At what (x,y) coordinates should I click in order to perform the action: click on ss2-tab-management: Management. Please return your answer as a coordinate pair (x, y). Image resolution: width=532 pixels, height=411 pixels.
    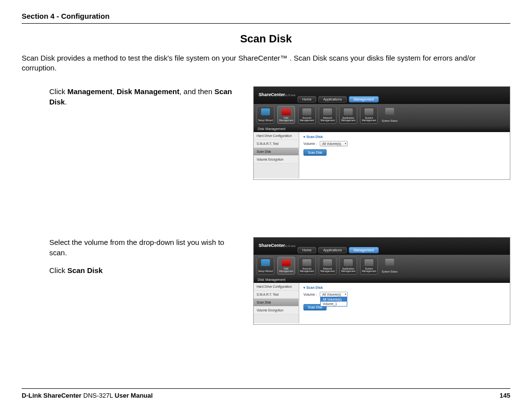
    Looking at the image, I should click on (364, 250).